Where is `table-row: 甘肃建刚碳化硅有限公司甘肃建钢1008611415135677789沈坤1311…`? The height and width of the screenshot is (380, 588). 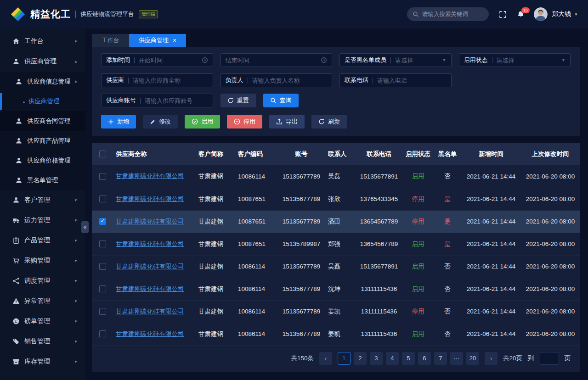 table-row: 甘肃建刚碳化硅有限公司甘肃建钢1008611415135677789沈坤1311… is located at coordinates (336, 289).